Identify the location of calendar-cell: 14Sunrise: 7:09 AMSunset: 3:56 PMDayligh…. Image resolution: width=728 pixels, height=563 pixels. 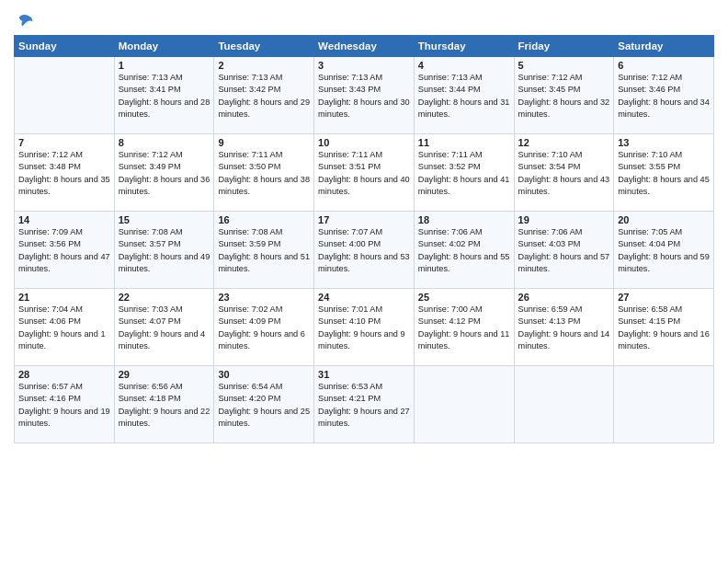
(64, 250).